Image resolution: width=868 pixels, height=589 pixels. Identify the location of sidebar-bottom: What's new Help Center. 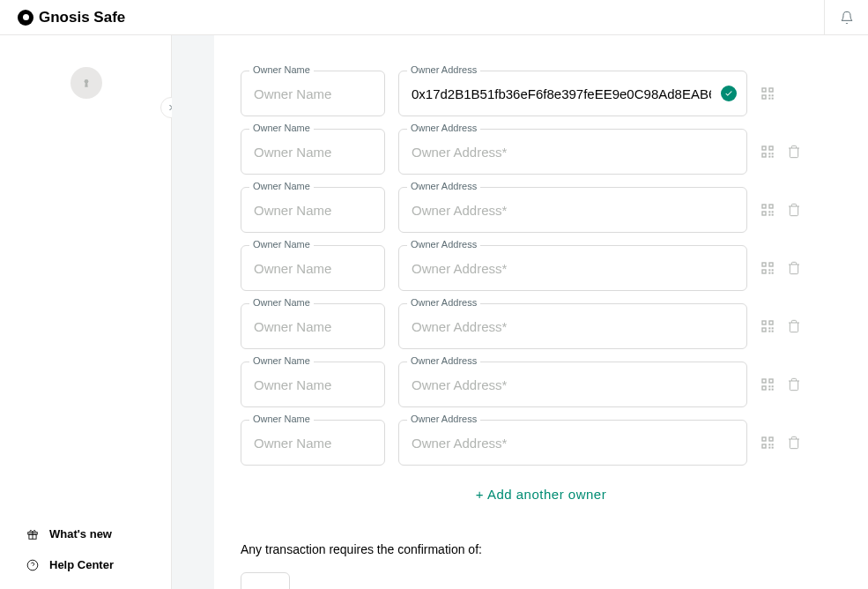
(85, 549).